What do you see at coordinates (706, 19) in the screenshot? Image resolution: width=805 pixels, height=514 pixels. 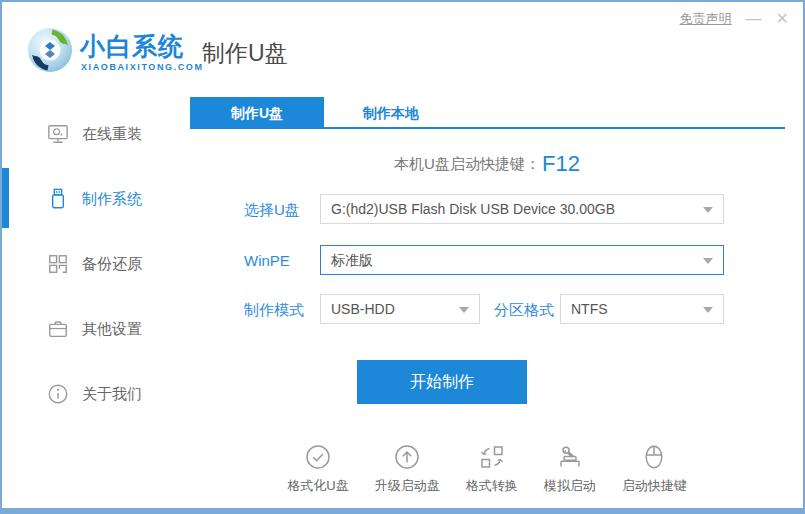 I see `disclaimer-link: 免责声明` at bounding box center [706, 19].